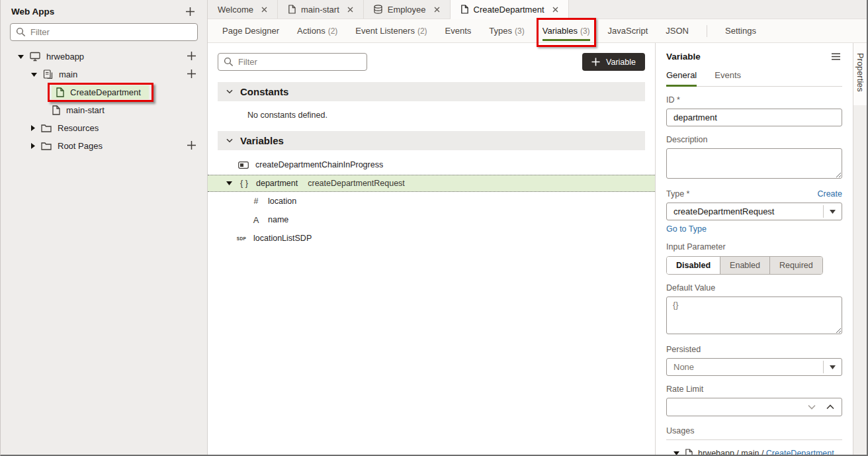 The height and width of the screenshot is (456, 868). Describe the element at coordinates (677, 30) in the screenshot. I see `tab-label: JSON` at that location.